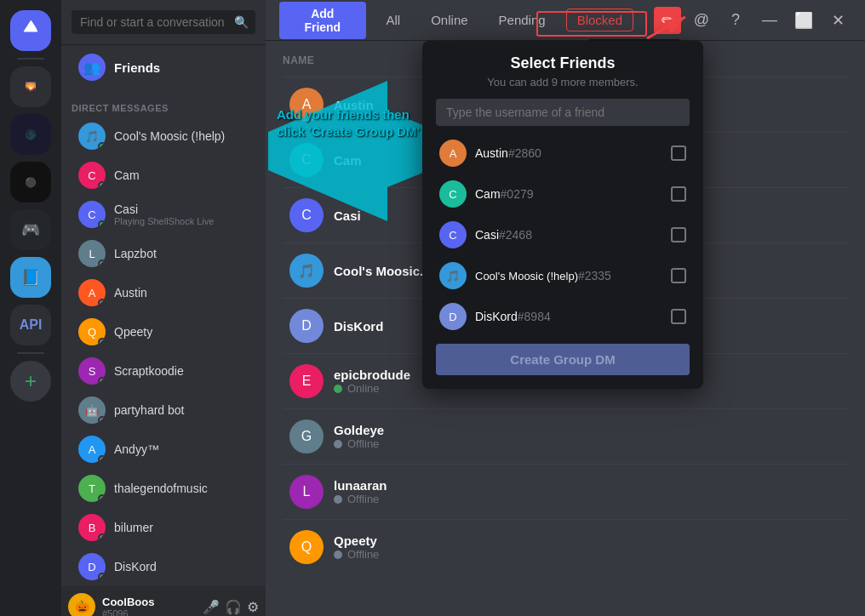  Describe the element at coordinates (563, 112) in the screenshot. I see `username-search-input` at that location.